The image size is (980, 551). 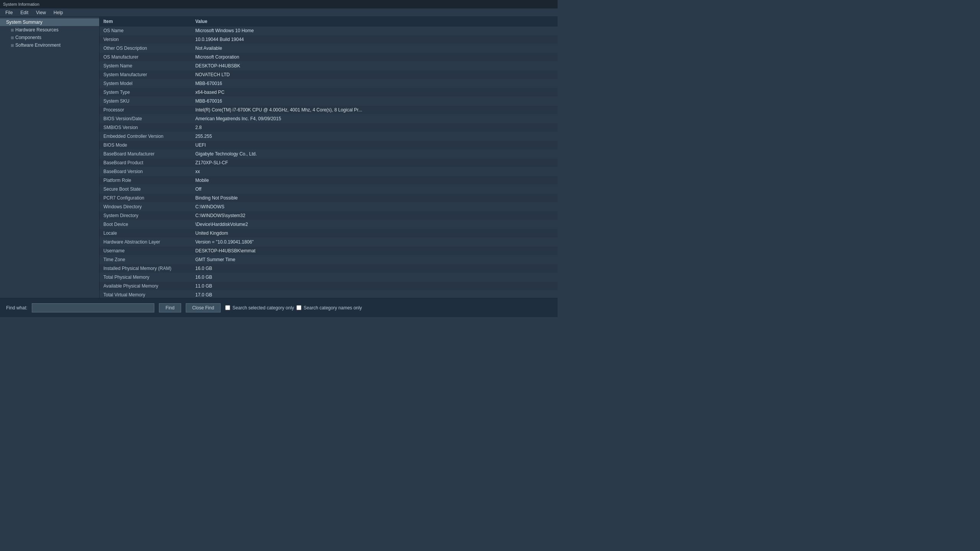 What do you see at coordinates (25, 22) in the screenshot?
I see `sidebar-label: System Summary` at bounding box center [25, 22].